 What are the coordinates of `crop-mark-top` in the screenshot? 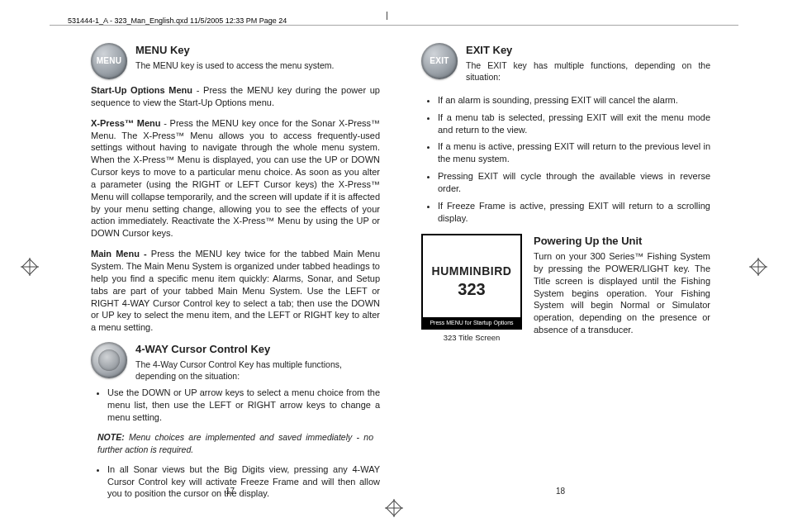 It's located at (387, 16).